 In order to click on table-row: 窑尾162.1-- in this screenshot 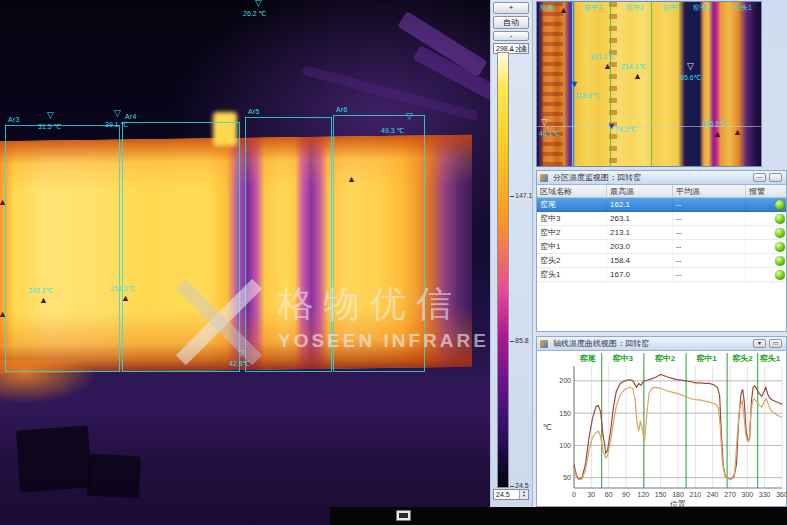, I will do `click(662, 205)`.